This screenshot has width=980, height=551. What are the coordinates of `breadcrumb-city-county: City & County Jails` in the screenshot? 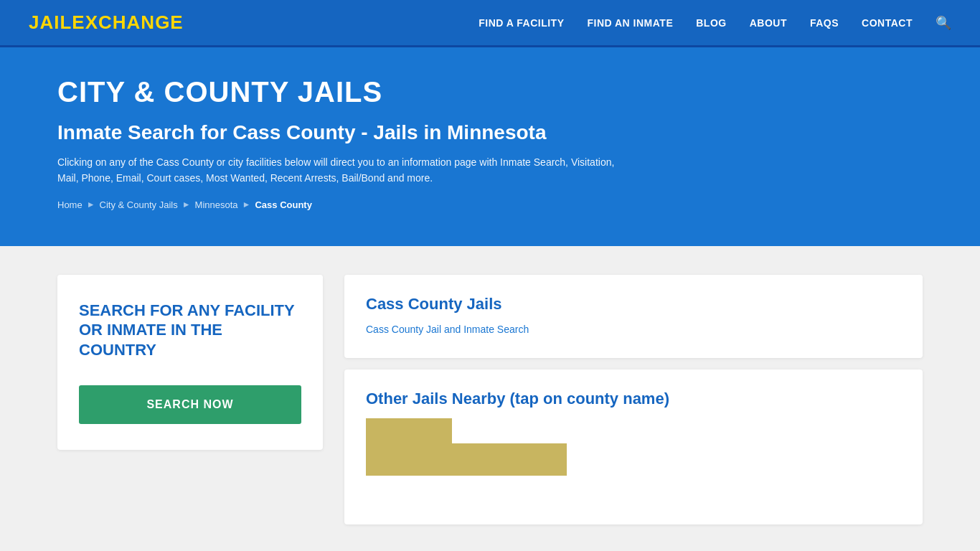 It's located at (139, 205).